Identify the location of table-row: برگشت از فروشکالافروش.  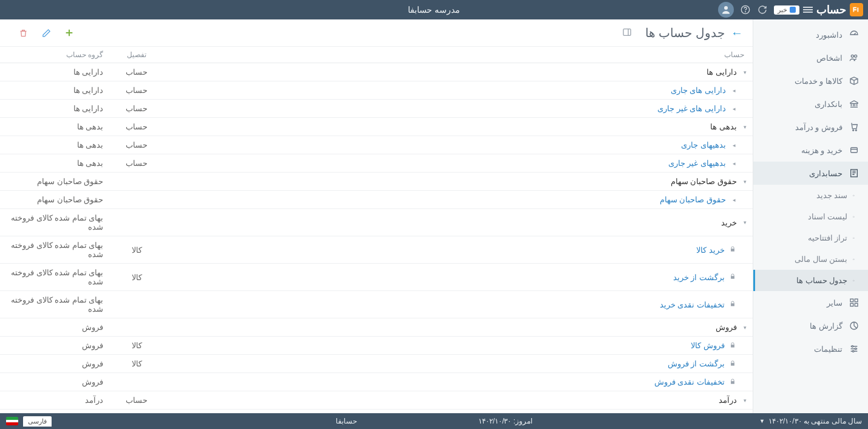
(376, 364).